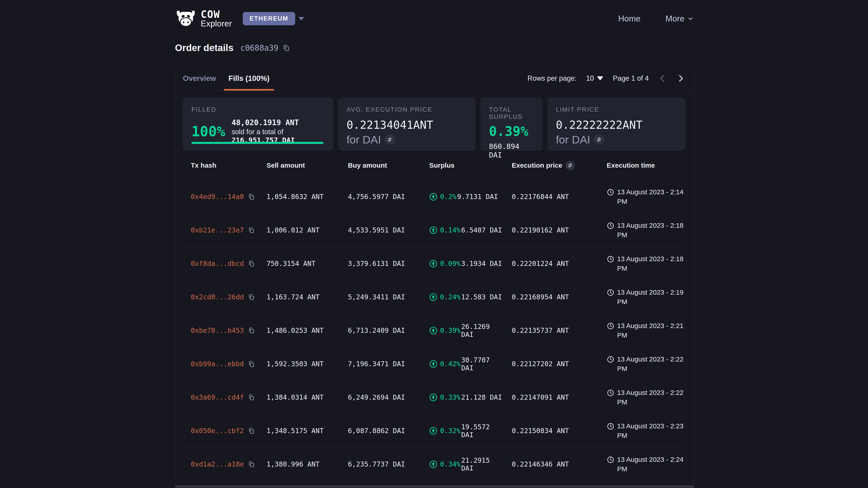  What do you see at coordinates (680, 19) in the screenshot?
I see `nav-item-more: More` at bounding box center [680, 19].